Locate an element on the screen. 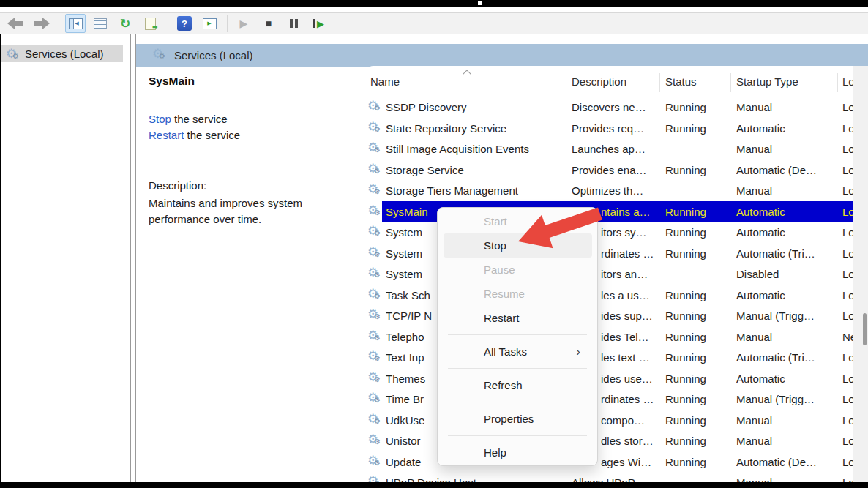 The image size is (868, 488). service-logon-as: Ne is located at coordinates (848, 337).